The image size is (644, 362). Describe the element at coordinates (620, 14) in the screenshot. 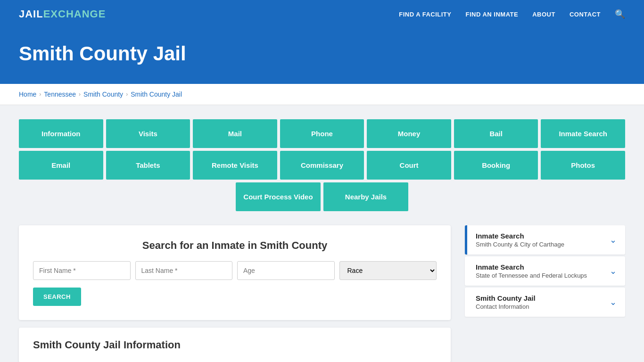

I see `search-icon: 🔍` at that location.